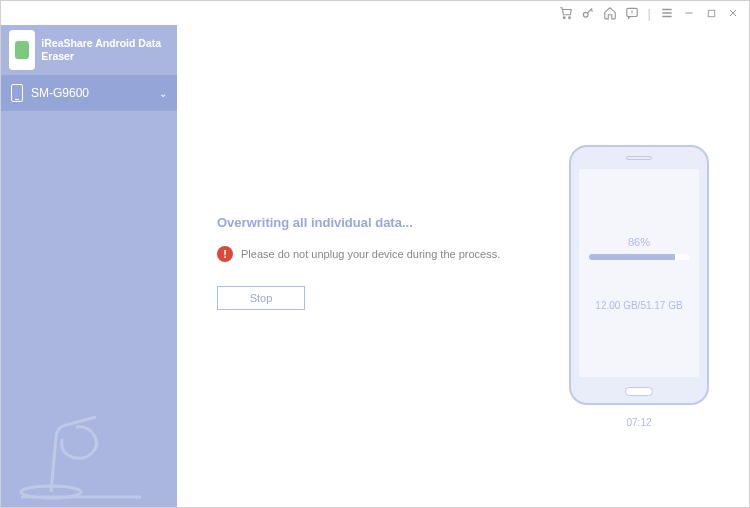 This screenshot has width=750, height=508. Describe the element at coordinates (378, 222) in the screenshot. I see `status-title: Overwriting all individual data...` at that location.